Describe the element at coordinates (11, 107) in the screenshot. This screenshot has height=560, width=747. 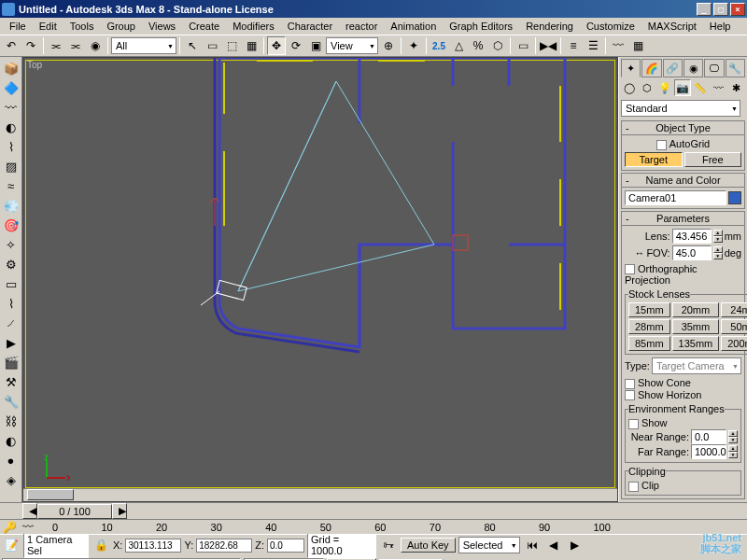
I see `reactor-cloth-icon: 〰` at that location.